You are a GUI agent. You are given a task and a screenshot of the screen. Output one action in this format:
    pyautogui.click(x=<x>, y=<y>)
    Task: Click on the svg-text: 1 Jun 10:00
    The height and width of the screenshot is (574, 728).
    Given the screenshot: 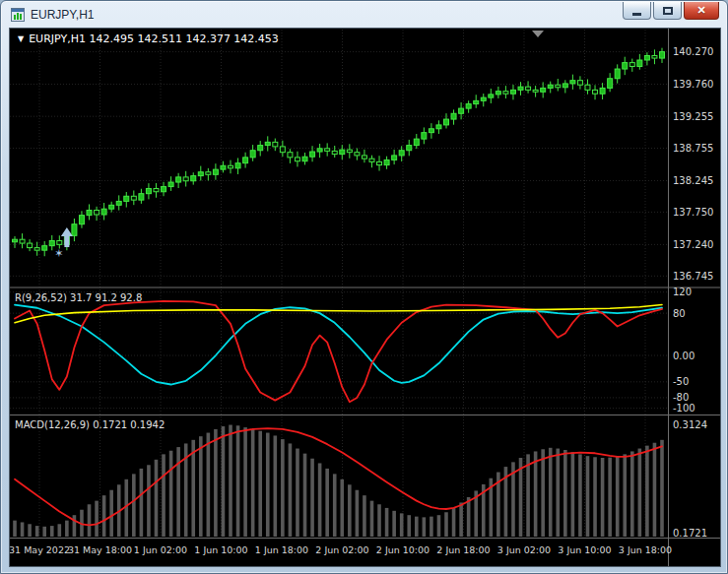 What is the action you would take?
    pyautogui.click(x=221, y=549)
    